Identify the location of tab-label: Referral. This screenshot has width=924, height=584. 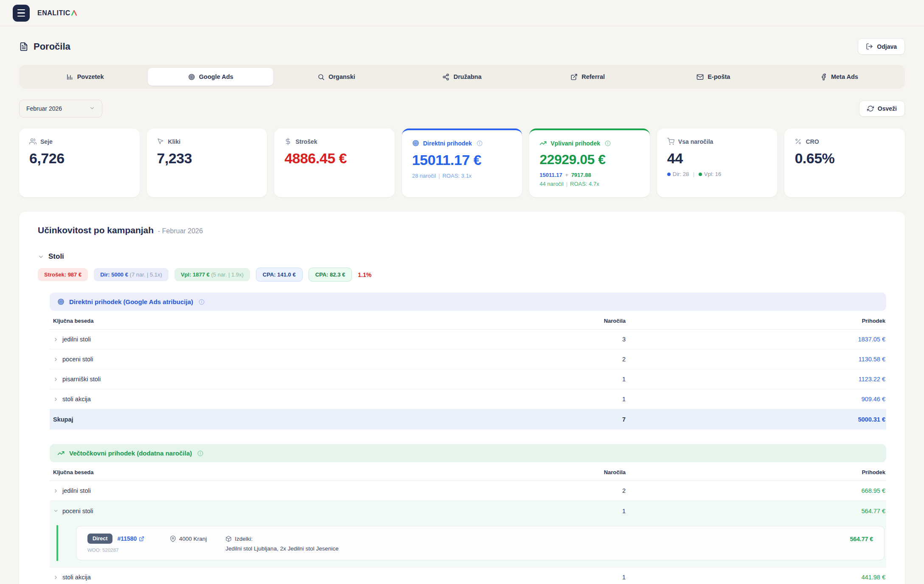
(593, 77).